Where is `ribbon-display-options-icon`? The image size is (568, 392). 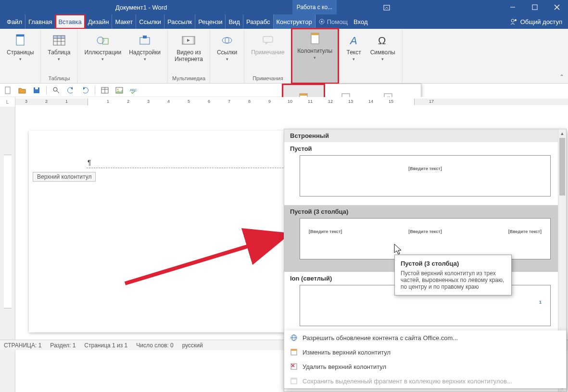 ribbon-display-options-icon is located at coordinates (387, 8).